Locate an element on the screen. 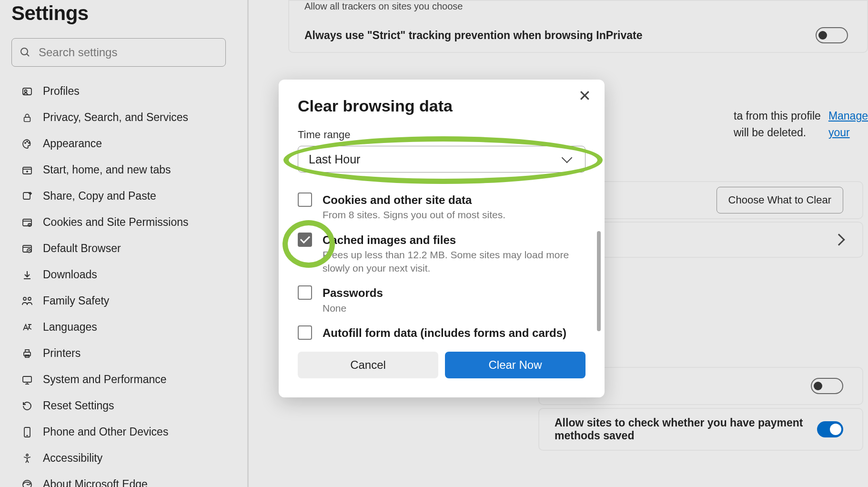 The image size is (868, 487). check-item-1: Cached images and filesFrees up less tha… is located at coordinates (442, 254).